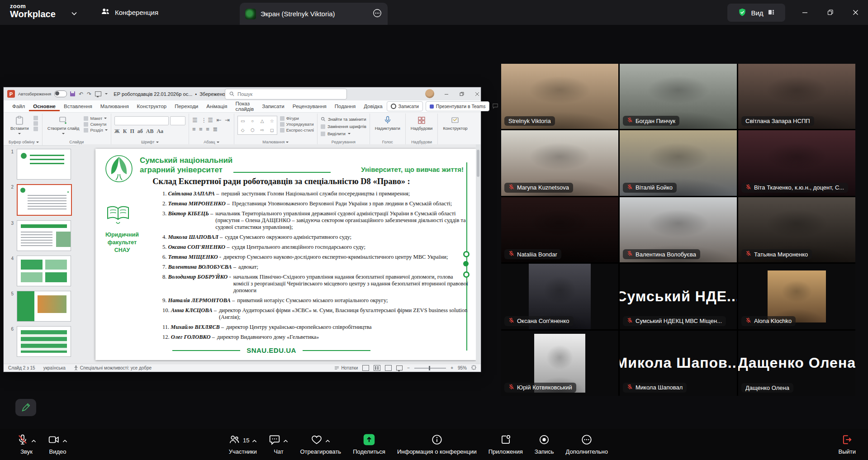 The image size is (868, 460). What do you see at coordinates (150, 131) in the screenshot?
I see `font-style-button: АВ` at bounding box center [150, 131].